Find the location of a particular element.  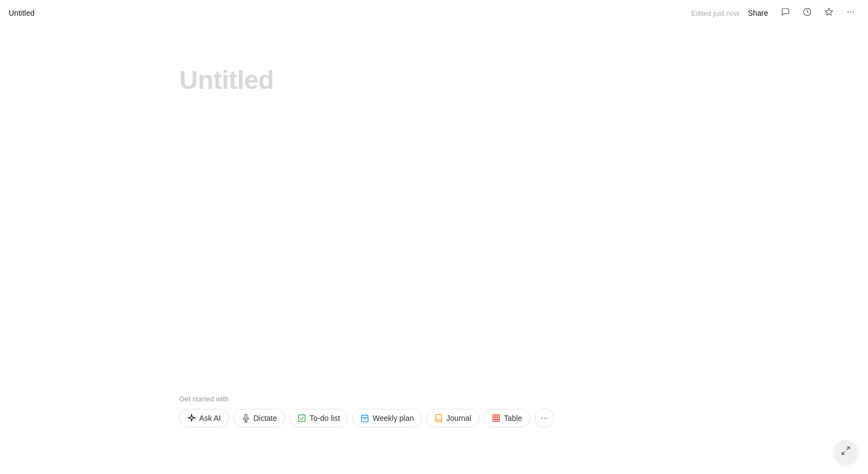

journal-button: Journal is located at coordinates (453, 418).